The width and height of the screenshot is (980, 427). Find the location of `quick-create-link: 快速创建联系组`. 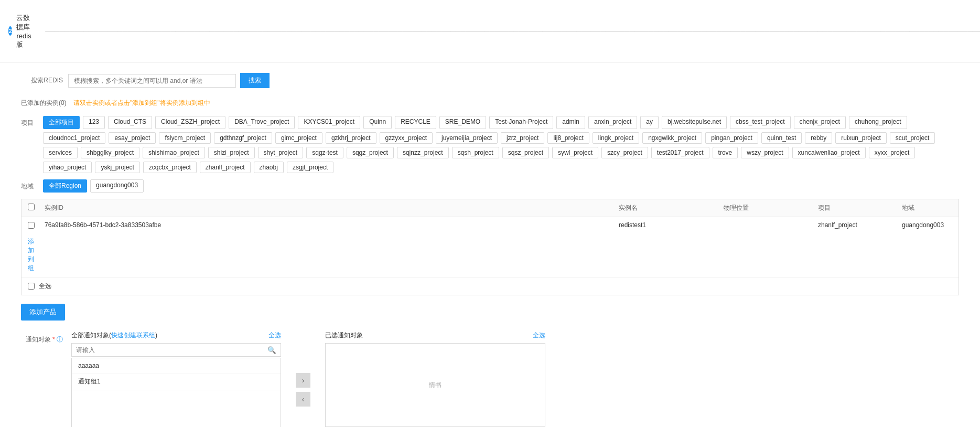

quick-create-link: 快速创建联系组 is located at coordinates (133, 335).